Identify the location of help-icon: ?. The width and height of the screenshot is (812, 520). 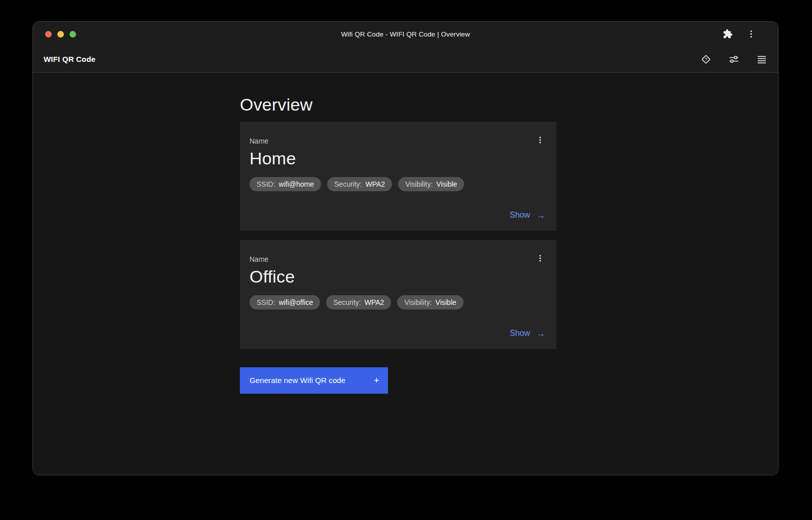
(706, 59).